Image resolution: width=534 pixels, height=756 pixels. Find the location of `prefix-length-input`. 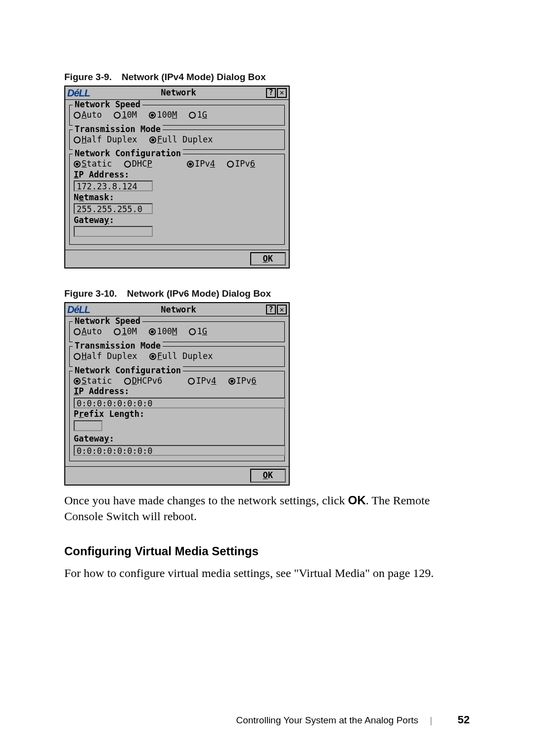

prefix-length-input is located at coordinates (88, 426).